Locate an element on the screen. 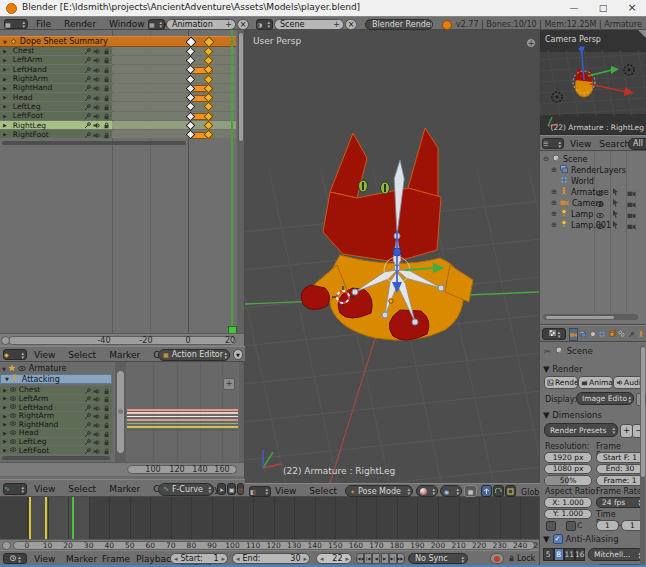 The height and width of the screenshot is (567, 646). layout-close-button: × is located at coordinates (243, 24).